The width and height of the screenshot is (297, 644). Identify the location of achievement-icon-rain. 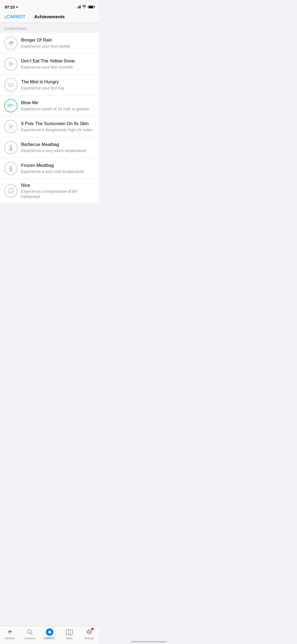
(11, 43).